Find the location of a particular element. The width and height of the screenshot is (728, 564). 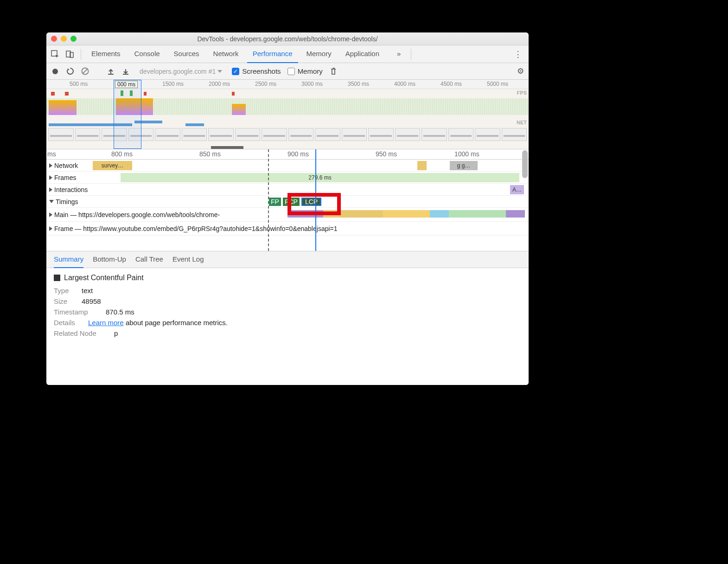

summary-type-value: text is located at coordinates (87, 290).